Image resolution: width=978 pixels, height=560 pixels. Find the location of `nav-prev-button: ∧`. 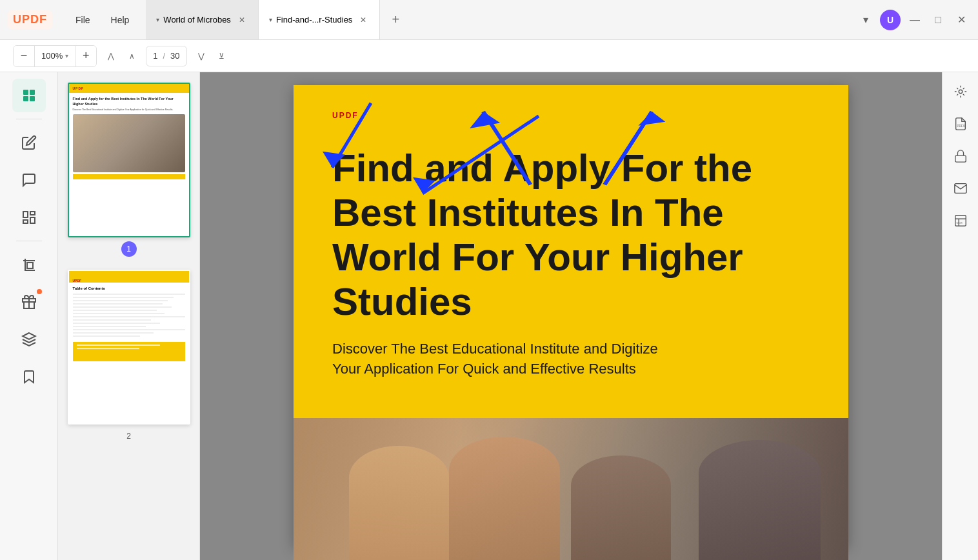

nav-prev-button: ∧ is located at coordinates (132, 56).